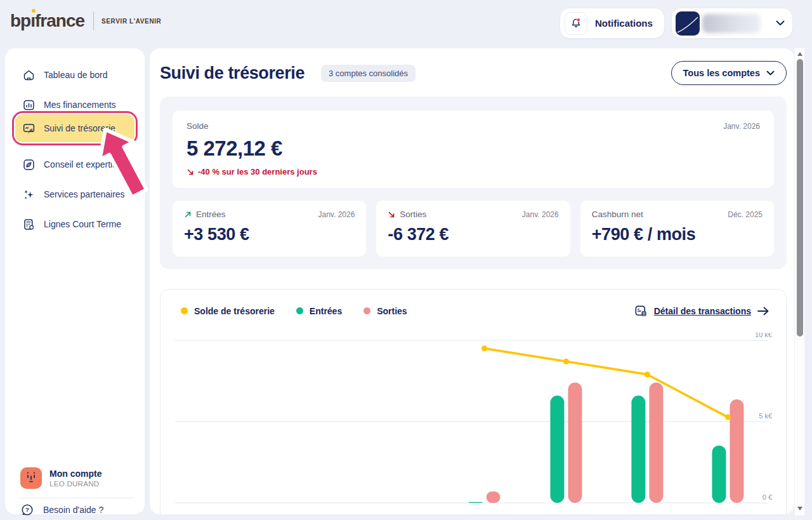 The width and height of the screenshot is (812, 520). Describe the element at coordinates (618, 215) in the screenshot. I see `cashburn-label: Cashburn net` at that location.